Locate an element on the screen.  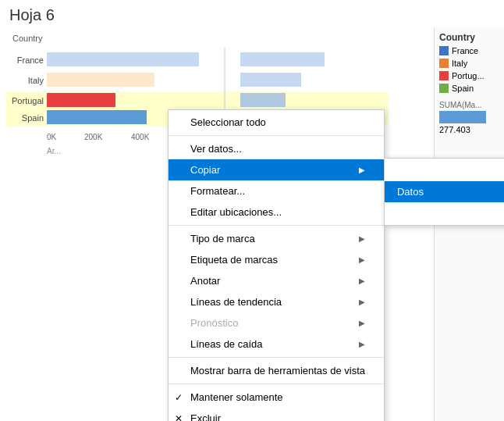
legend-items: France Italy Portug... Spain is located at coordinates (470, 70).